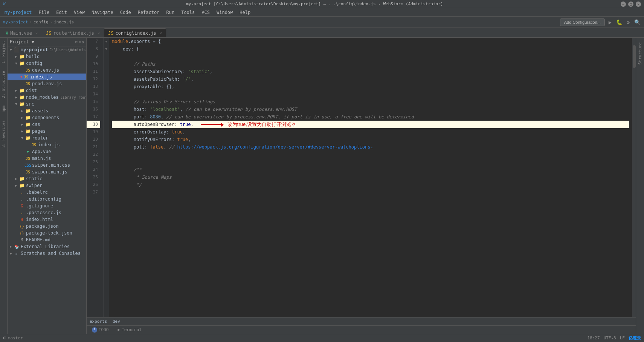 Image resolution: width=644 pixels, height=342 pixels. Describe the element at coordinates (161, 33) in the screenshot. I see `tab-close-config: ✕` at that location.